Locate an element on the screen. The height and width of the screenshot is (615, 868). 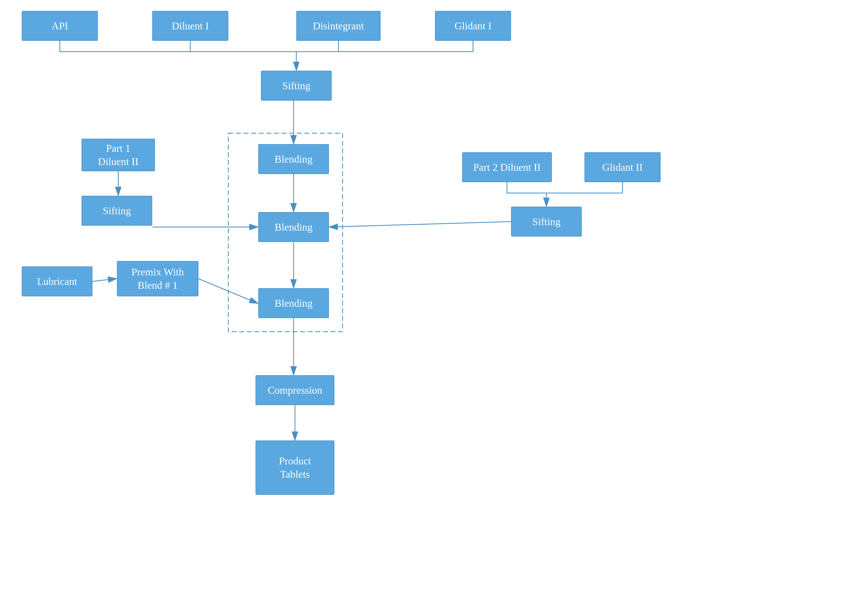
premix-box: Premix WithBlend # 1 is located at coordinates (157, 279).